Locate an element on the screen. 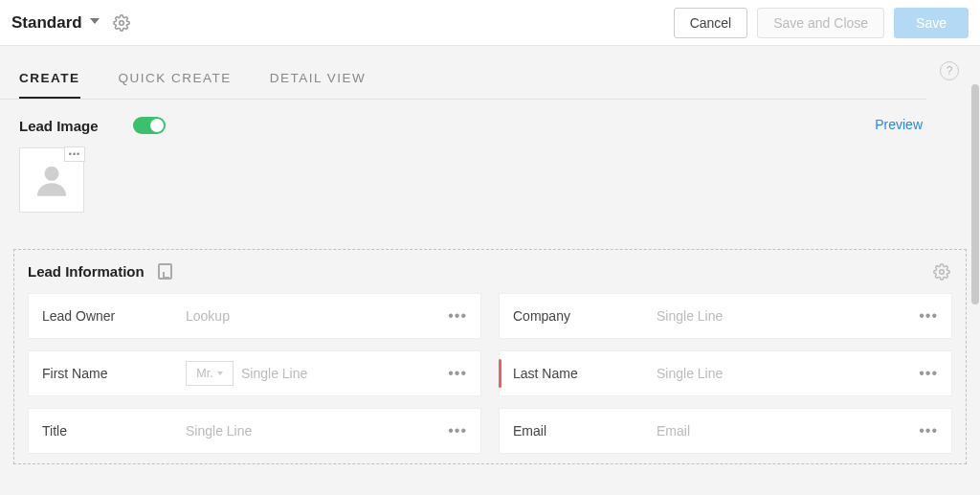  preview-link: Preview is located at coordinates (899, 124).